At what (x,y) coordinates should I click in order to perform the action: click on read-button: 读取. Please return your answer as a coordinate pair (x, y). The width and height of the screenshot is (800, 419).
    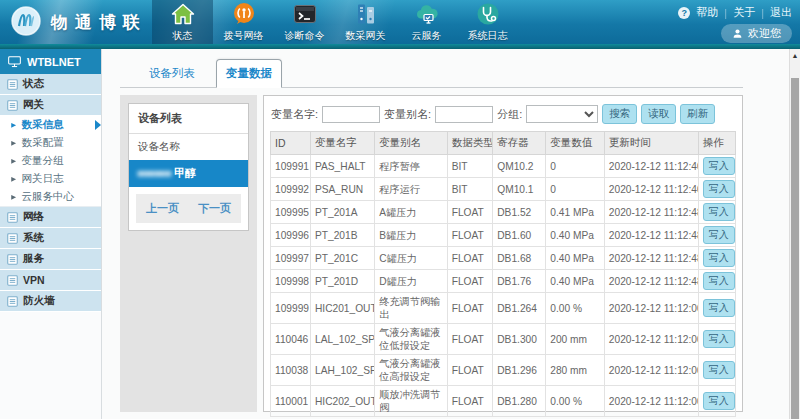
    Looking at the image, I should click on (658, 114).